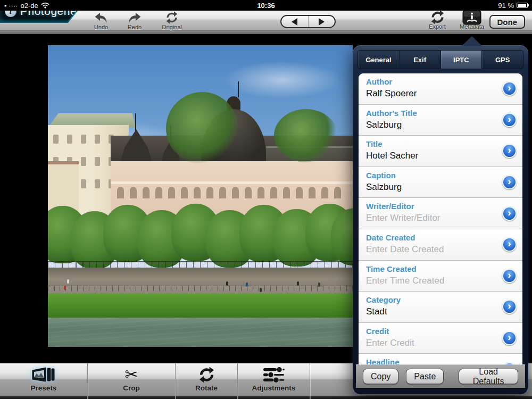  I want to click on tab-iptc: IPTC, so click(462, 60).